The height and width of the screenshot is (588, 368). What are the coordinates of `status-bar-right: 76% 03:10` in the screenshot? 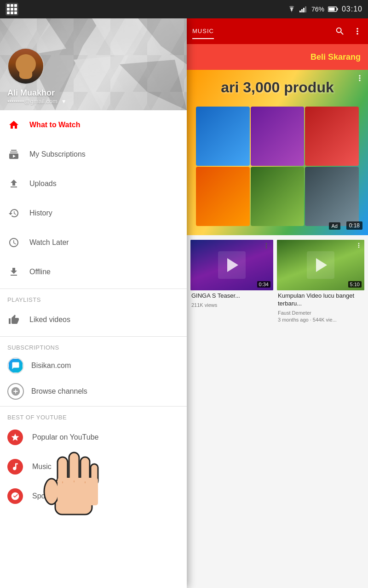 It's located at (325, 9).